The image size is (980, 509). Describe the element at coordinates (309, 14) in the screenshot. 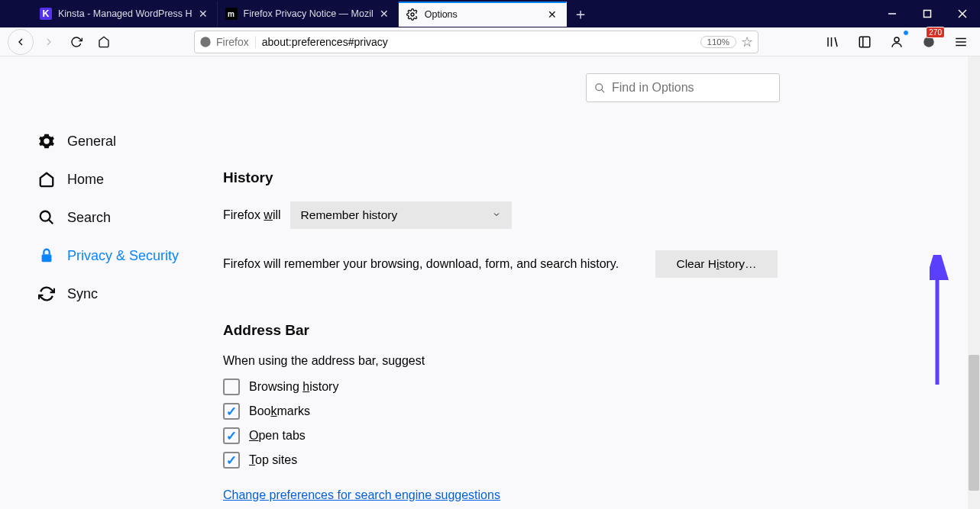

I see `tab-label: Firefox Privacy Notice — Mozil` at that location.